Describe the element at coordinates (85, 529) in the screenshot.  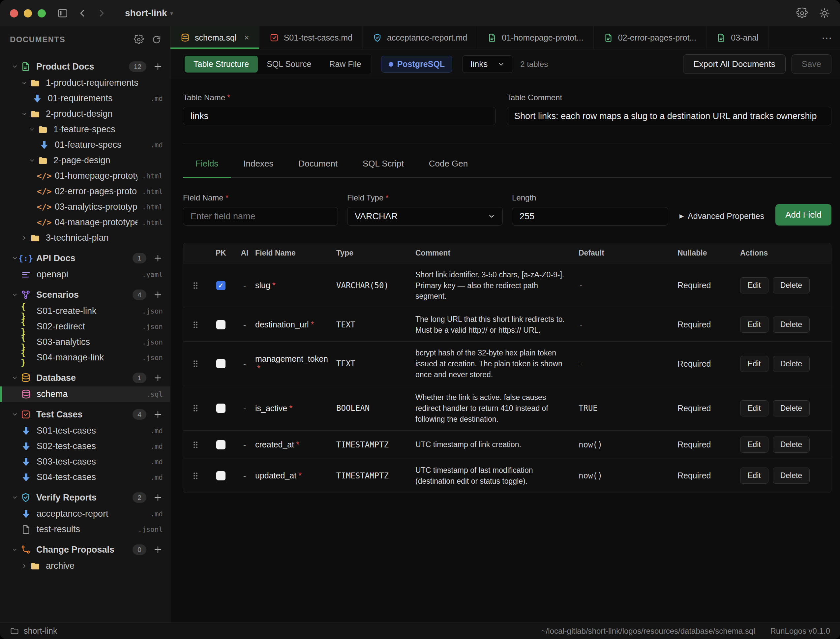
I see `sidebar-item-test-results: test-results.jsonl` at that location.